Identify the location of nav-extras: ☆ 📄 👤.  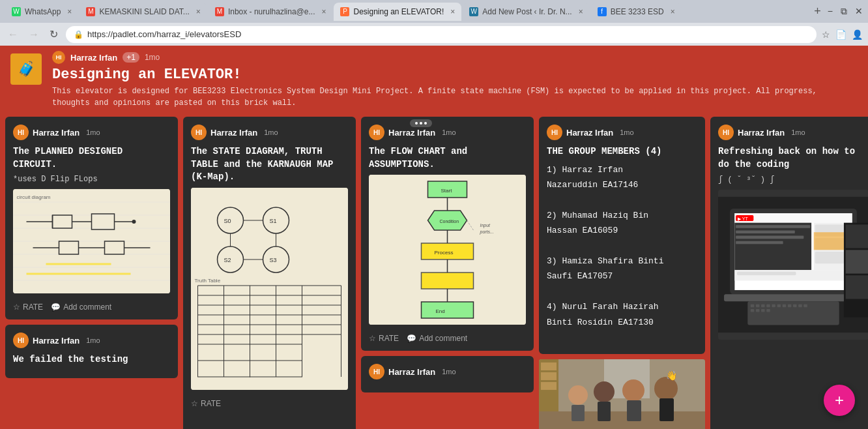
(842, 35).